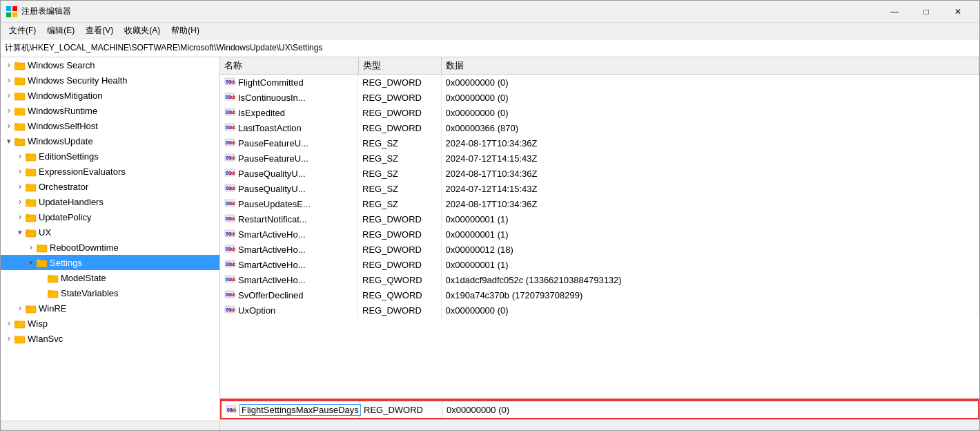  Describe the element at coordinates (9, 338) in the screenshot. I see `tree-toggle-wlan-svc: ›` at that location.